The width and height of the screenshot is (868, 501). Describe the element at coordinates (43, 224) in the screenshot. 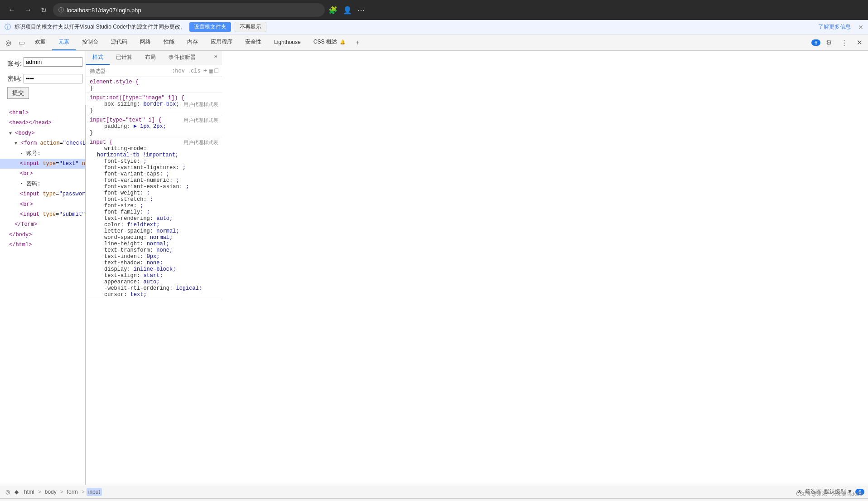

I see `html-tag-form-close: </form>` at that location.